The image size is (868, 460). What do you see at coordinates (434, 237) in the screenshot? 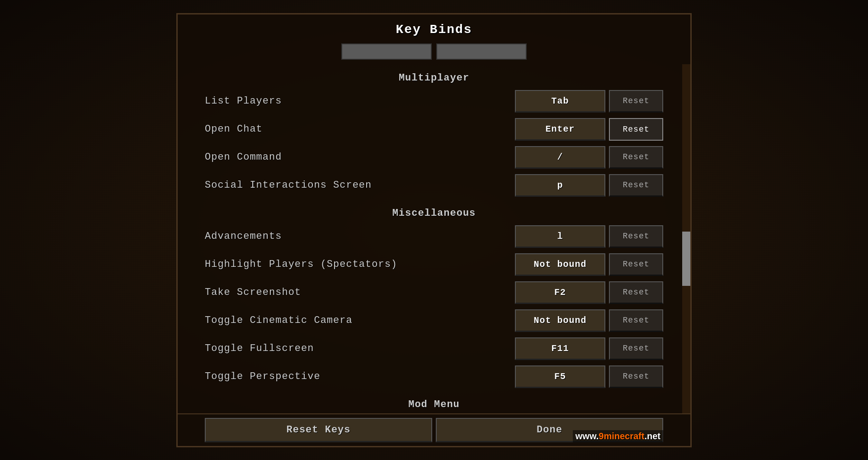
I see `table-row: Advancements l Reset` at bounding box center [434, 237].